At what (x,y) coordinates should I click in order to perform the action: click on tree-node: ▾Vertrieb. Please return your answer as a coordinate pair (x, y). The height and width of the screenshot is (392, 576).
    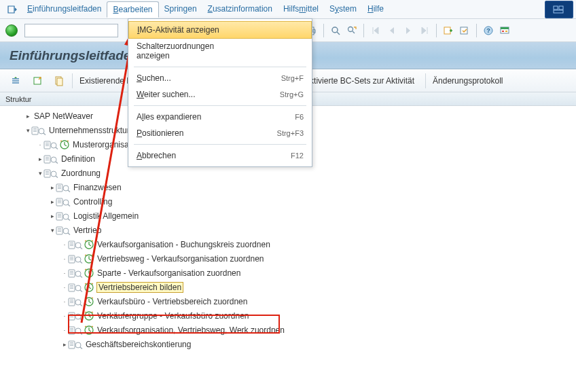
    Looking at the image, I should click on (291, 230).